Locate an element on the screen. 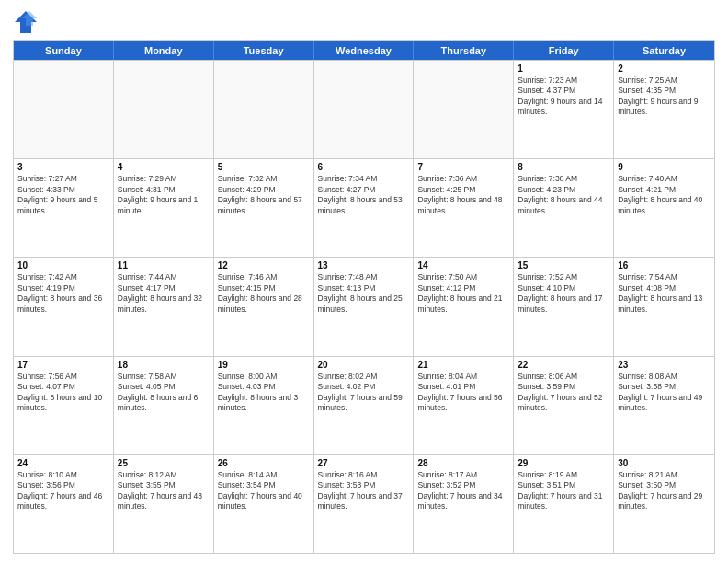  cal-header-monday: Monday is located at coordinates (164, 51).